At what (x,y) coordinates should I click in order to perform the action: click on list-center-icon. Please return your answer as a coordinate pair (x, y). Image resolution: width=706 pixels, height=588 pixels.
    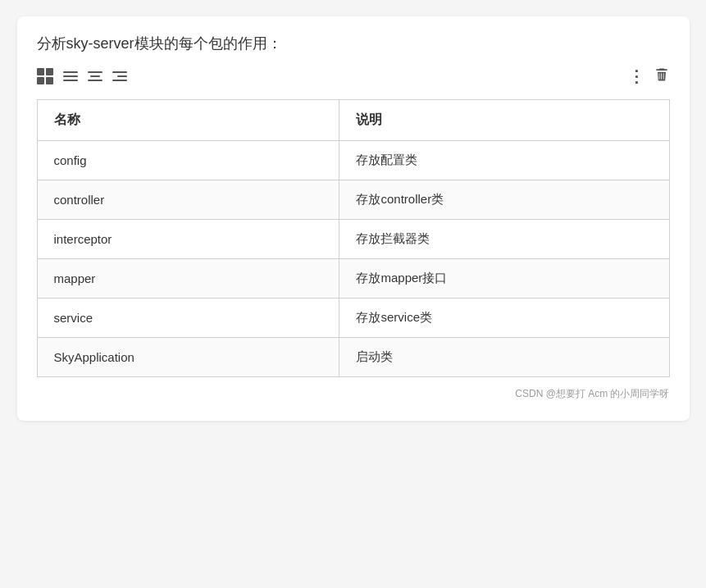
    Looking at the image, I should click on (95, 76).